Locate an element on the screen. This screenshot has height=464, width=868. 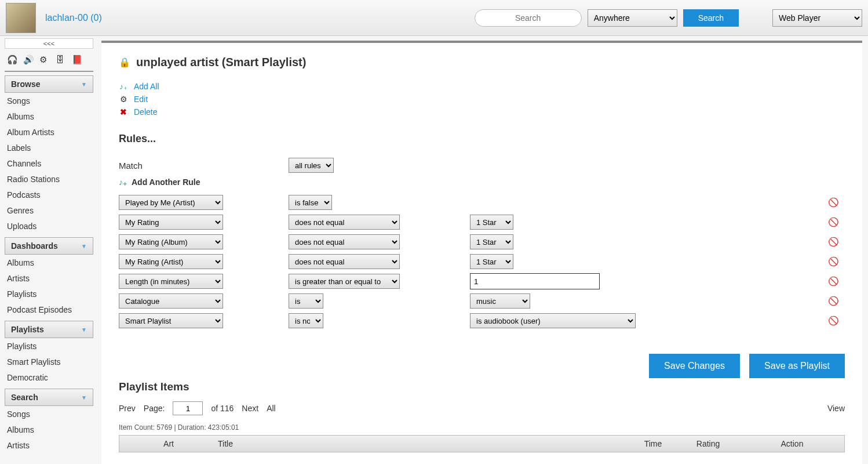
rule-field-select: My Rating (Artist) is located at coordinates (171, 262).